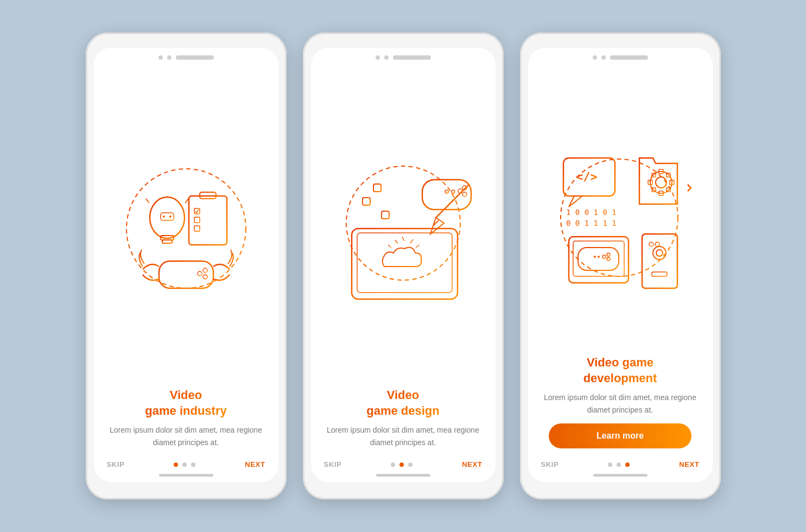  Describe the element at coordinates (604, 58) in the screenshot. I see `camera-dot-3b` at that location.